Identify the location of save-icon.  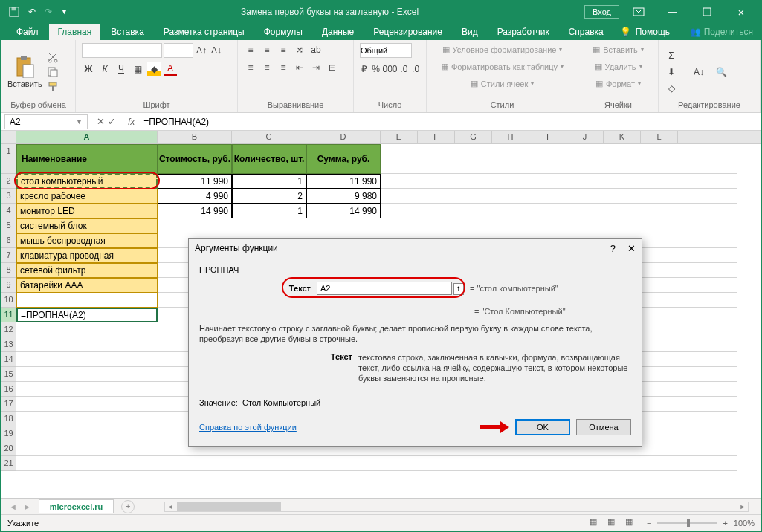
(14, 12).